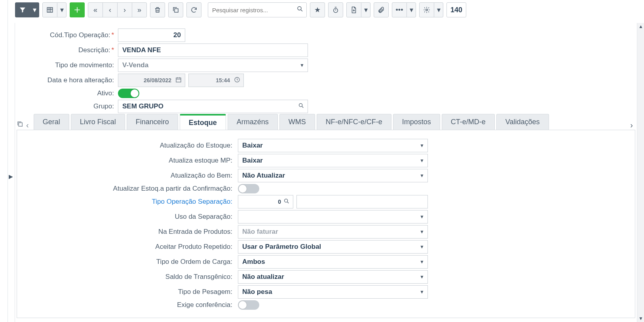 This screenshot has height=322, width=644. Describe the element at coordinates (11, 172) in the screenshot. I see `left-rail-inner: ▶` at that location.